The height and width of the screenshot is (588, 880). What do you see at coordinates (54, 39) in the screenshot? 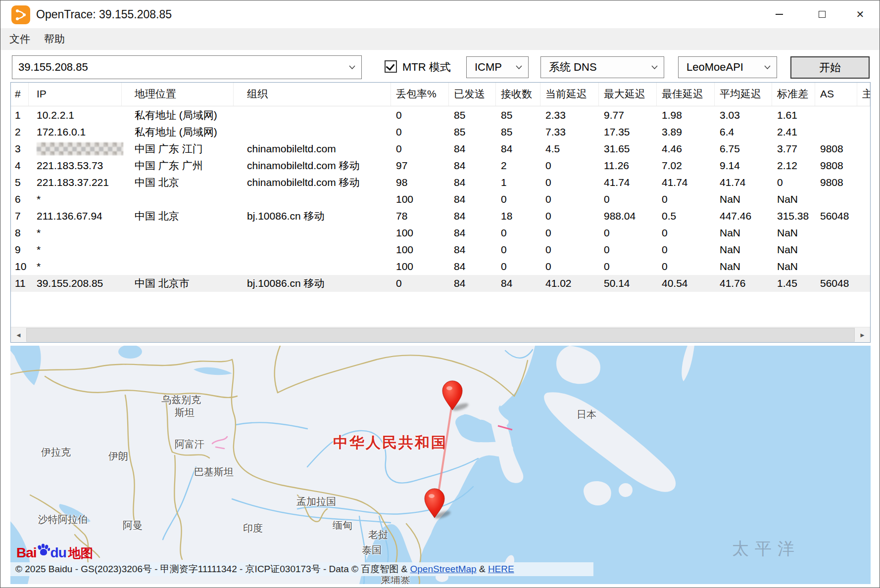
I see `menu-help: 帮助` at bounding box center [54, 39].